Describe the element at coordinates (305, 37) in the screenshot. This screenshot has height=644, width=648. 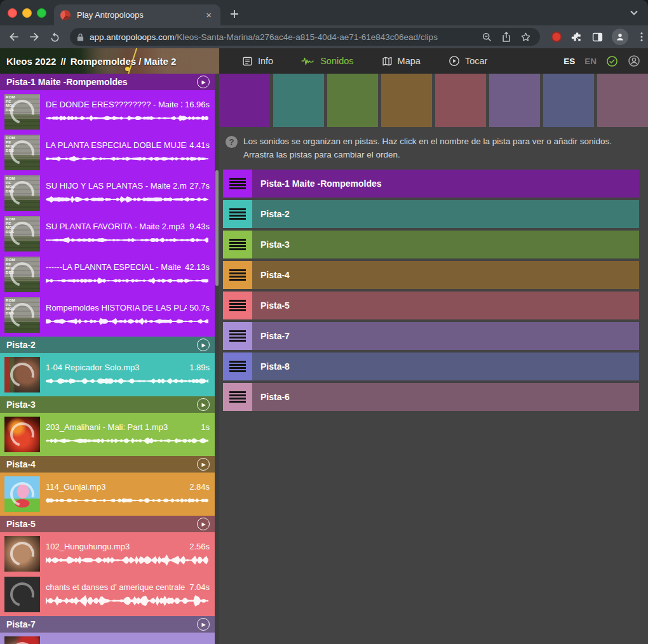
I see `url-bar: app.antropoloops.com/Kleos-Santa-Marina/…` at that location.